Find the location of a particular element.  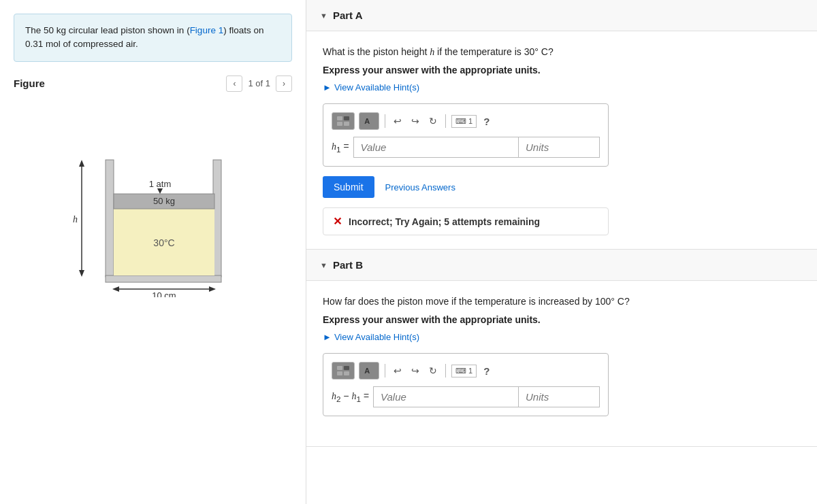

figure-title: Figure is located at coordinates (29, 83).